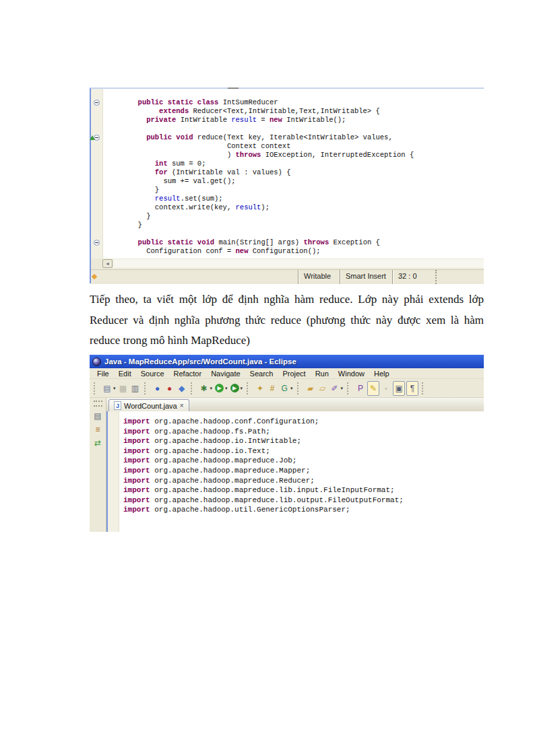 Image resolution: width=535 pixels, height=756 pixels. Describe the element at coordinates (360, 388) in the screenshot. I see `next-annotation-icon: P` at that location.